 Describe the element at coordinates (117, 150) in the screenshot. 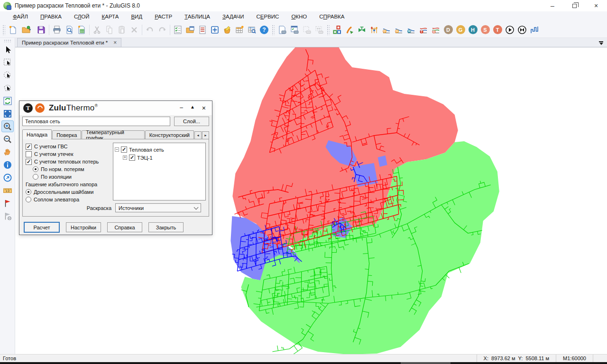

I see `tree-collapse-icon: −` at that location.